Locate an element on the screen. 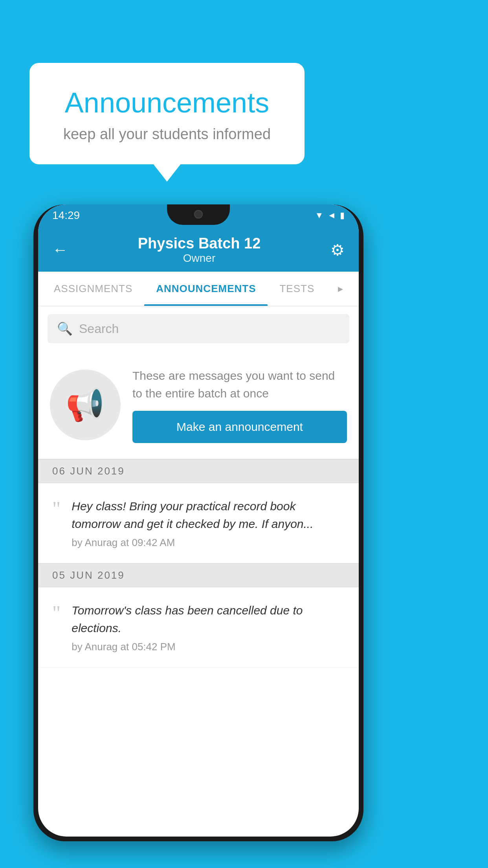 The width and height of the screenshot is (488, 868). announcement-body-2: Tomorrow's class has been cancelled due … is located at coordinates (208, 627).